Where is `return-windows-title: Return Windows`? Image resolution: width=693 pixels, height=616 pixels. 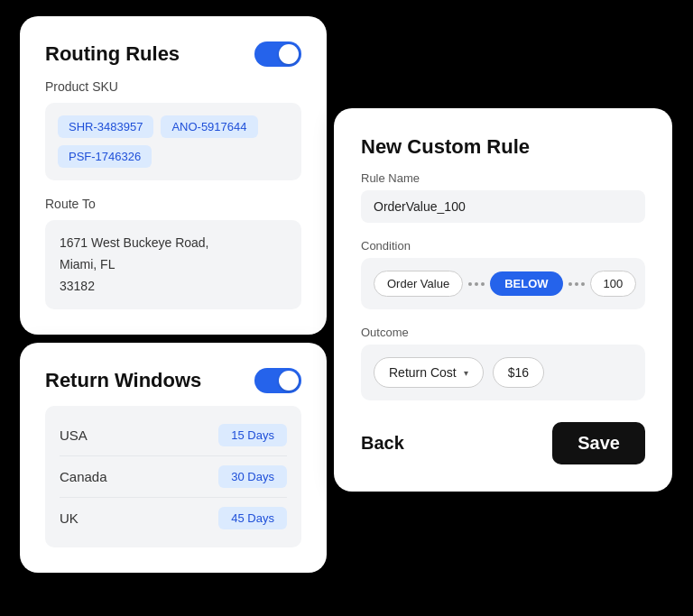
return-windows-title: Return Windows is located at coordinates (123, 381).